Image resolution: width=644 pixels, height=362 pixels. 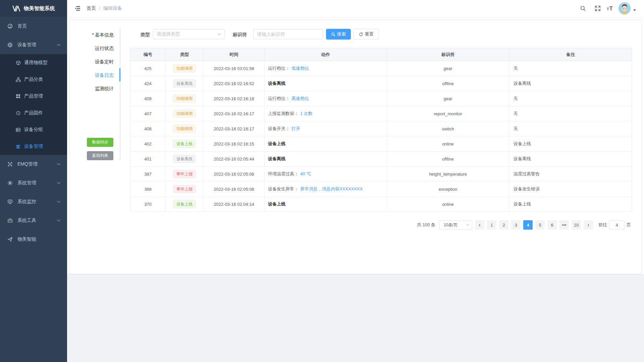 I want to click on page-size-select: 10条/页, so click(x=456, y=225).